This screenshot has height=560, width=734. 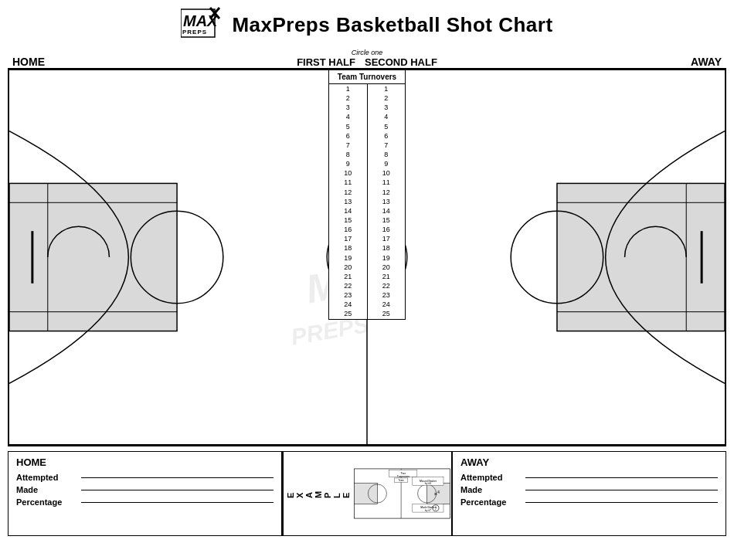 I want to click on example-box: EXAMPLE Two Turnovers Missed, so click(x=367, y=494).